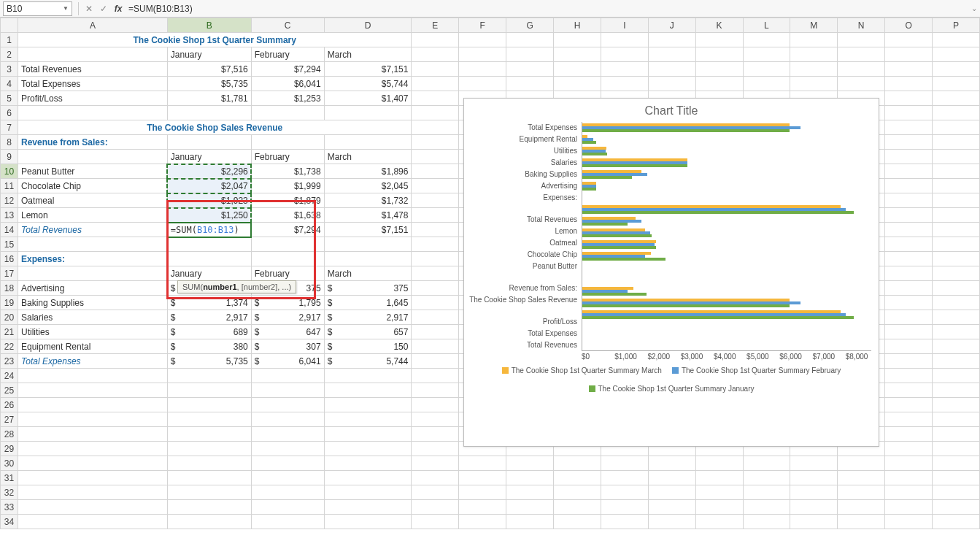 This screenshot has width=980, height=538. I want to click on row-header-18: 18, so click(9, 288).